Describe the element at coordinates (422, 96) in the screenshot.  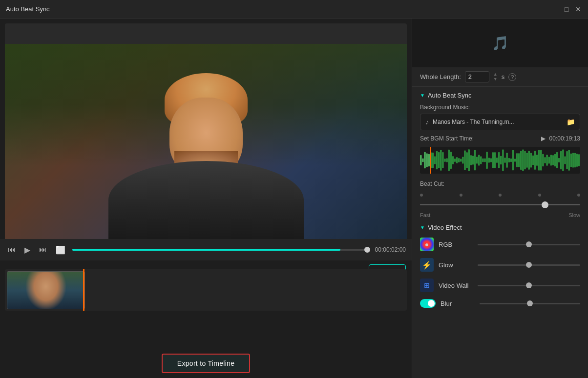
I see `section-arrow-icon: ▼` at that location.